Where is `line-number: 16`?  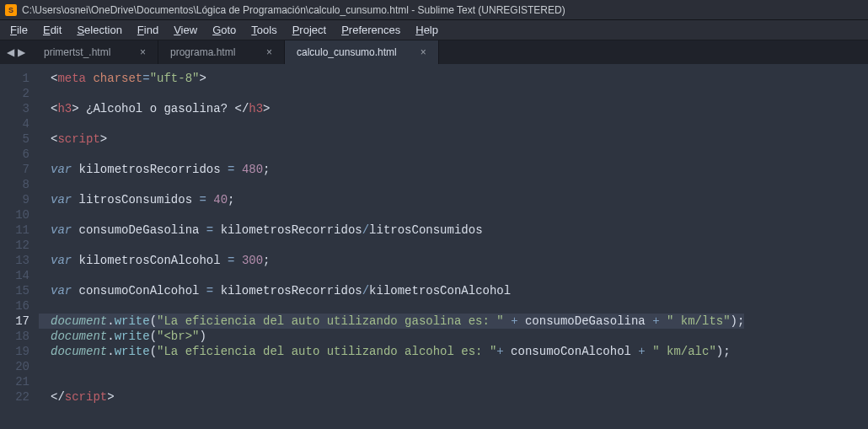
line-number: 16 is located at coordinates (15, 306).